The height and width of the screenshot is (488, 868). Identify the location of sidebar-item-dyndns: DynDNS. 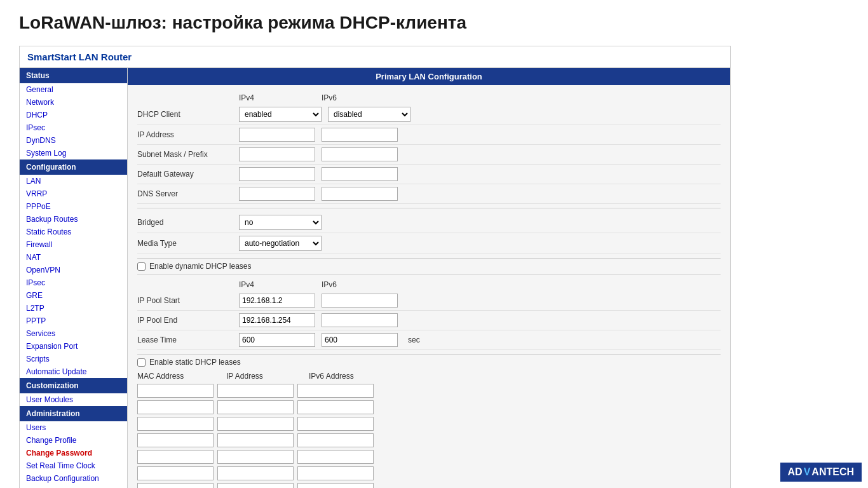
(74, 140).